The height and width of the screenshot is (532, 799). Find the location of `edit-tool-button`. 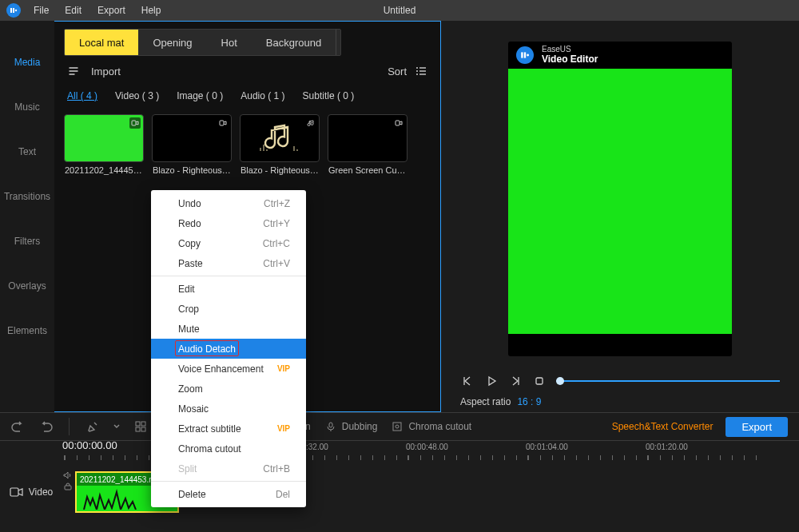

edit-tool-button is located at coordinates (93, 427).